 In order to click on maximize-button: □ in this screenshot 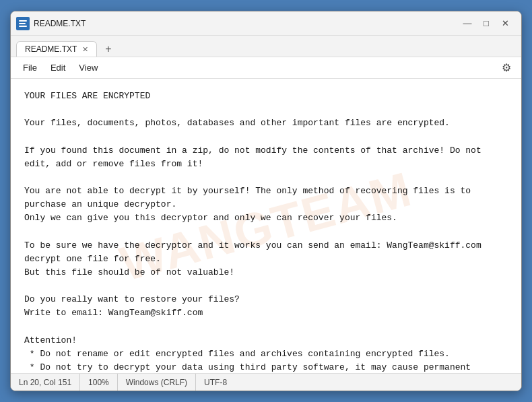, I will do `click(486, 24)`.